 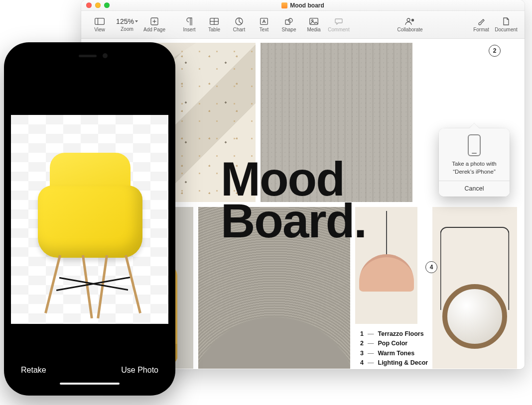 I want to click on paragraph-icon, so click(x=189, y=21).